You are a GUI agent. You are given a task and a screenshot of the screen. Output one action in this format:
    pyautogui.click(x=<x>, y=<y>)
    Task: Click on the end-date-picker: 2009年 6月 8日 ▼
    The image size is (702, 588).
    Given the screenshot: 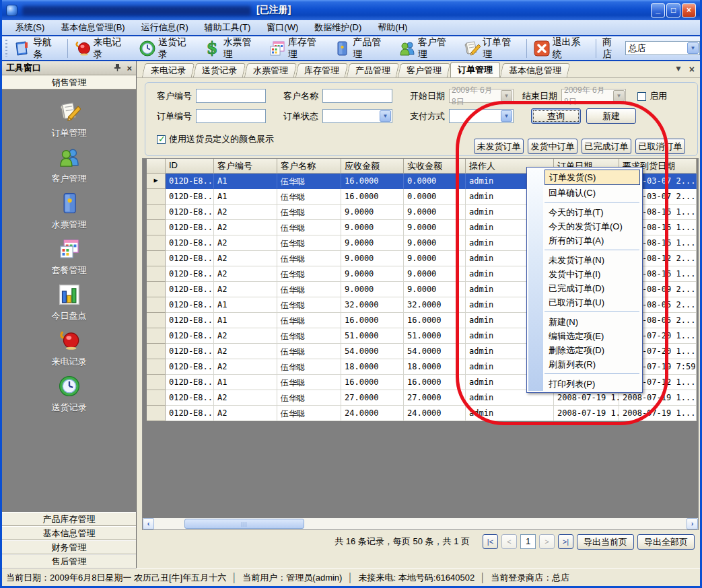 What is the action you would take?
    pyautogui.click(x=594, y=96)
    